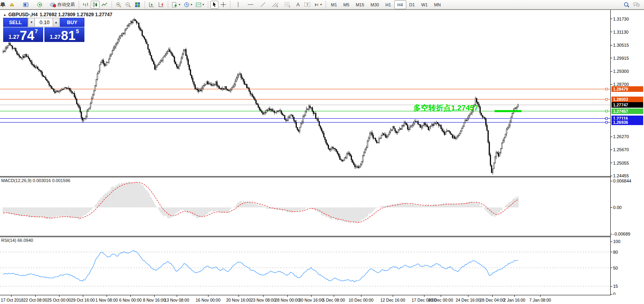  Describe the element at coordinates (620, 58) in the screenshot. I see `axis-tick: 1.29915` at that location.